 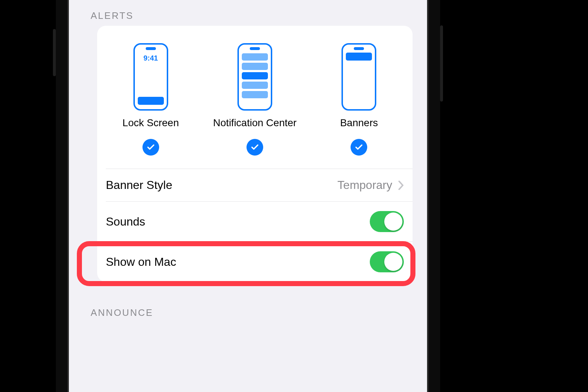 What do you see at coordinates (359, 99) in the screenshot?
I see `alert-option-banners: Banners` at bounding box center [359, 99].